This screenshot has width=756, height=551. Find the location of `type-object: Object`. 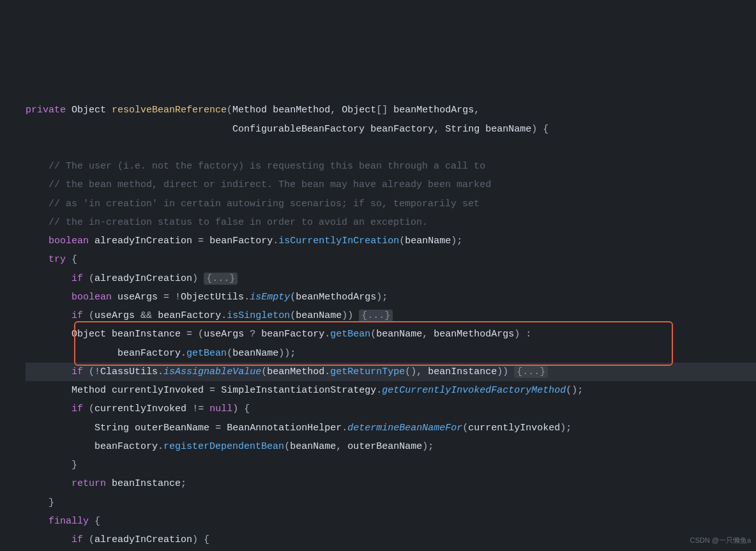

type-object: Object is located at coordinates (89, 110).